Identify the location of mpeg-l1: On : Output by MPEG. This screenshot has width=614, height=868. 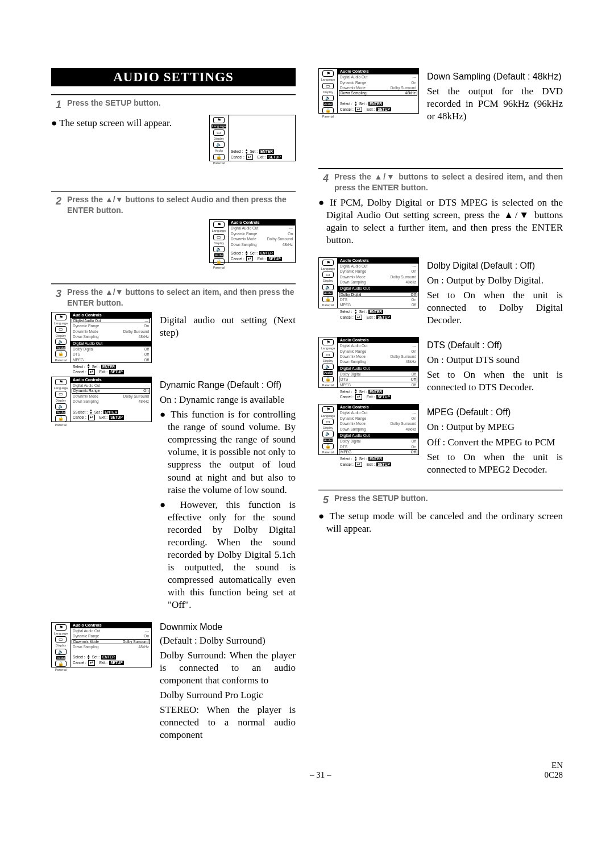
(495, 427).